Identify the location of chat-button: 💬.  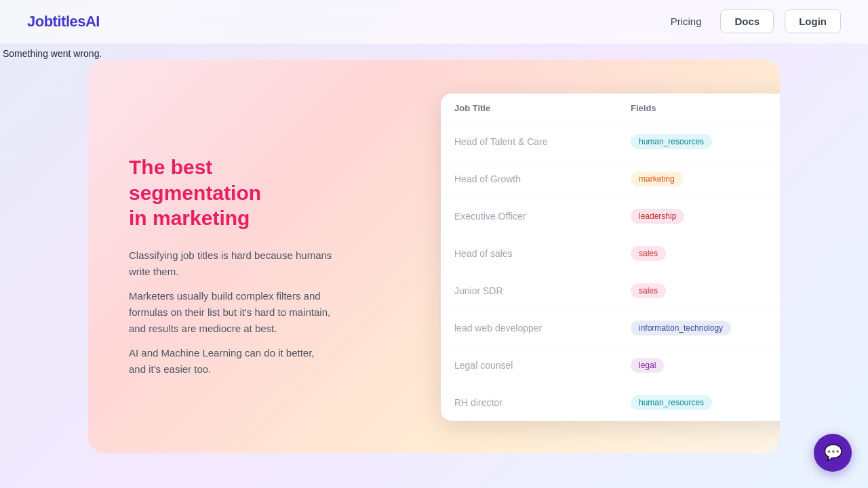
(833, 453).